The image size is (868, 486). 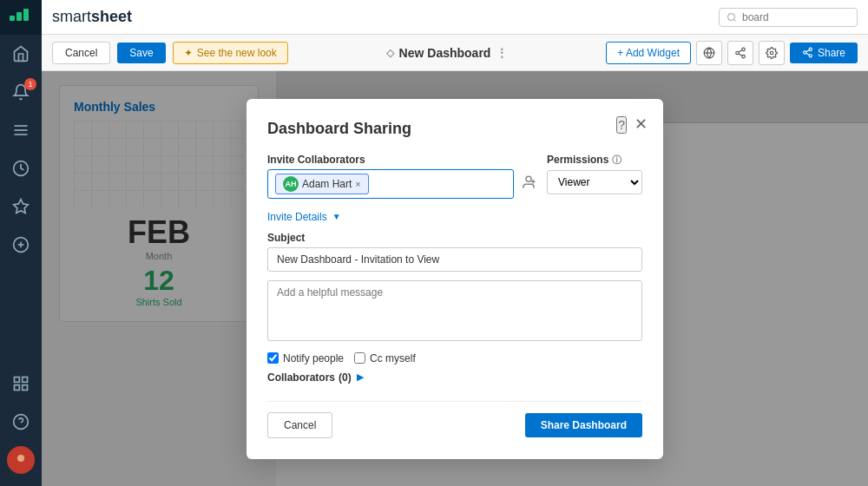 I want to click on subject-group: Subject, so click(x=455, y=252).